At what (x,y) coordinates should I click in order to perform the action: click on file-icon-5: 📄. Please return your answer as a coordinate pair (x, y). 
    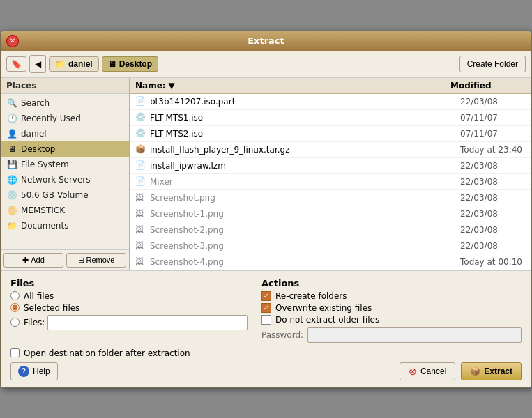
    Looking at the image, I should click on (141, 182).